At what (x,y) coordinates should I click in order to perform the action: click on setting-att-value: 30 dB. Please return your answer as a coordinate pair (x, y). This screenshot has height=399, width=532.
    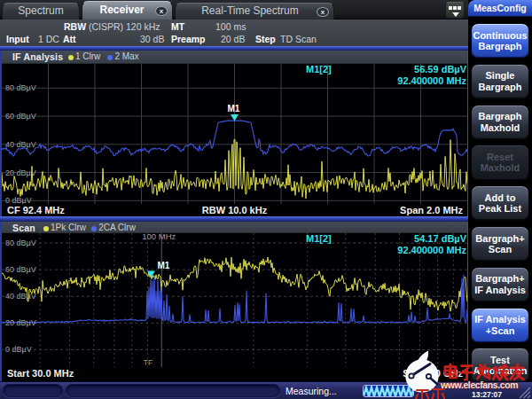
    Looking at the image, I should click on (153, 39).